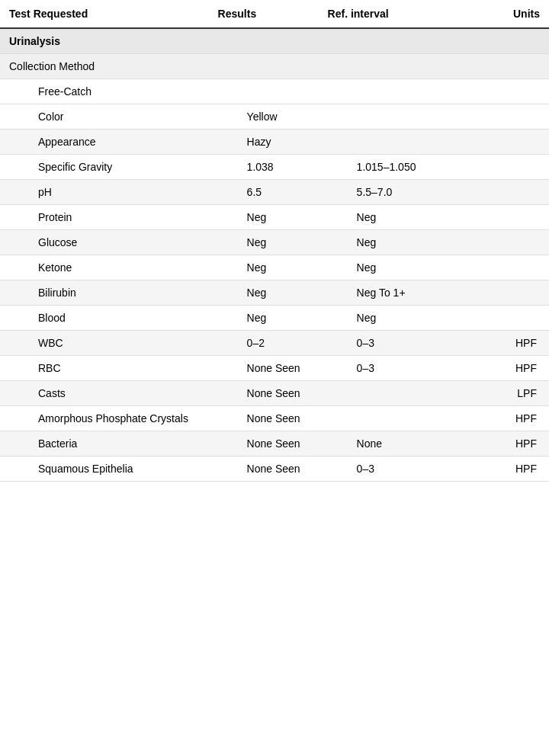  I want to click on table-row: WBC 0–2 0–3 HPF, so click(274, 343).